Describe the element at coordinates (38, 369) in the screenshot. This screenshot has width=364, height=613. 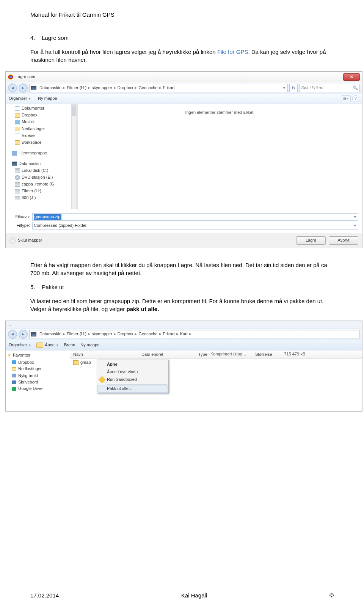
I see `fav-item: Nedlastinger` at that location.